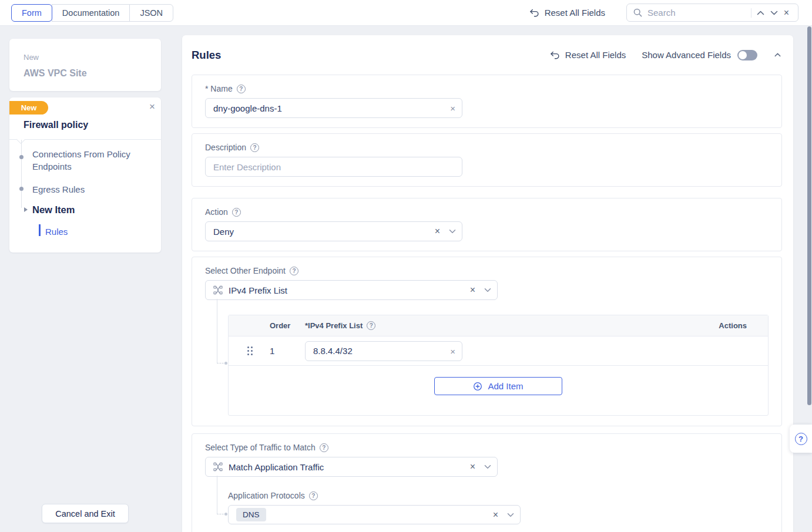  Describe the element at coordinates (334, 231) in the screenshot. I see `action-select: Deny ×` at that location.